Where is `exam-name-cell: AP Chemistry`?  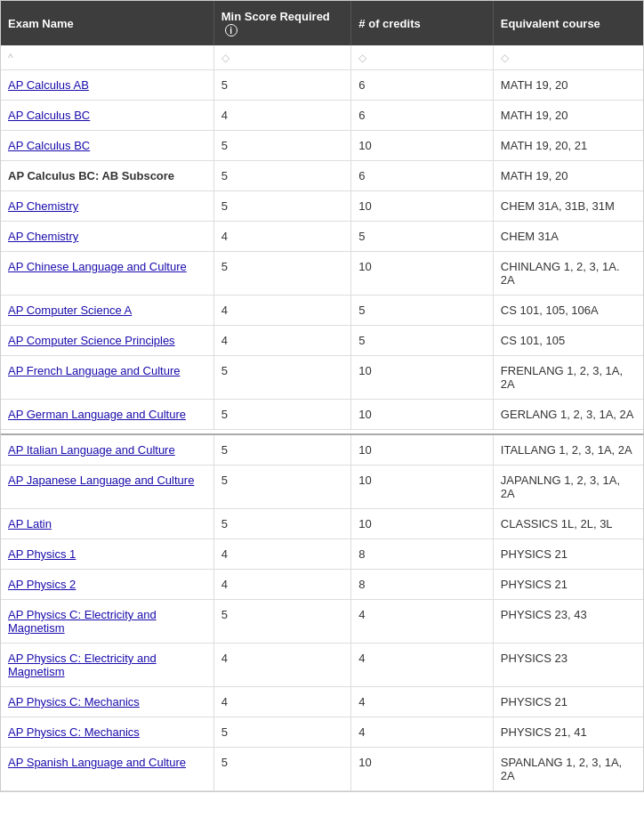 exam-name-cell: AP Chemistry is located at coordinates (107, 237).